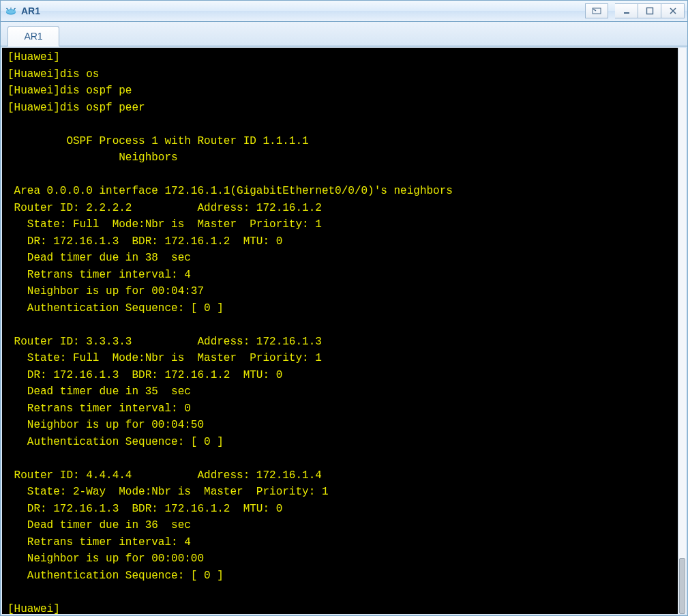 This screenshot has width=688, height=616. What do you see at coordinates (635, 11) in the screenshot?
I see `window-controls` at bounding box center [635, 11].